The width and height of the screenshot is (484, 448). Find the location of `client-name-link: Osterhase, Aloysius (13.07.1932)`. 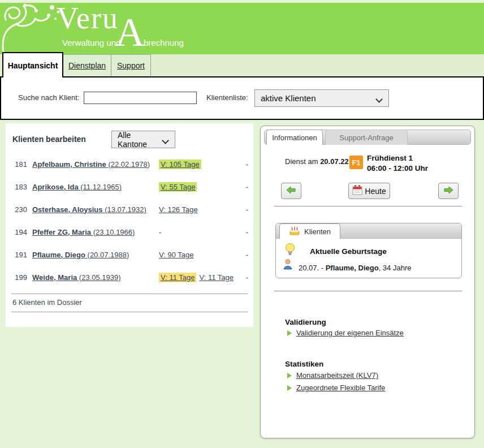

client-name-link: Osterhase, Aloysius (13.07.1932) is located at coordinates (96, 209).